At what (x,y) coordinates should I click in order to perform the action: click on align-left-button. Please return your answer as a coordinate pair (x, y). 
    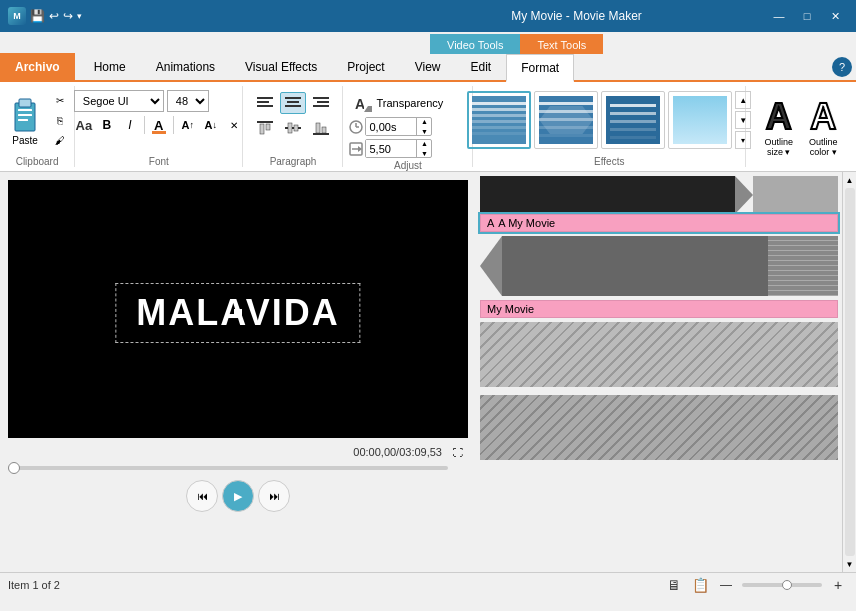
    Looking at the image, I should click on (265, 103).